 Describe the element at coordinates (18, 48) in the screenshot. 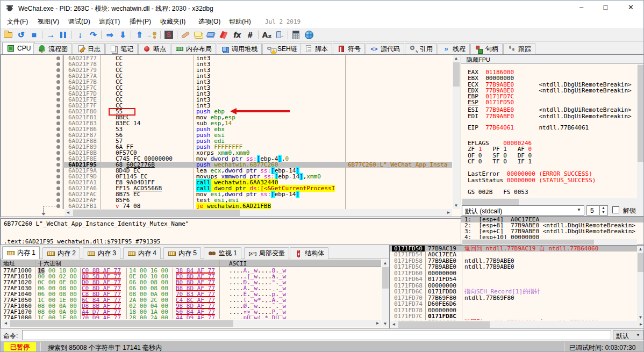

I see `tab-cpu: CPU` at that location.